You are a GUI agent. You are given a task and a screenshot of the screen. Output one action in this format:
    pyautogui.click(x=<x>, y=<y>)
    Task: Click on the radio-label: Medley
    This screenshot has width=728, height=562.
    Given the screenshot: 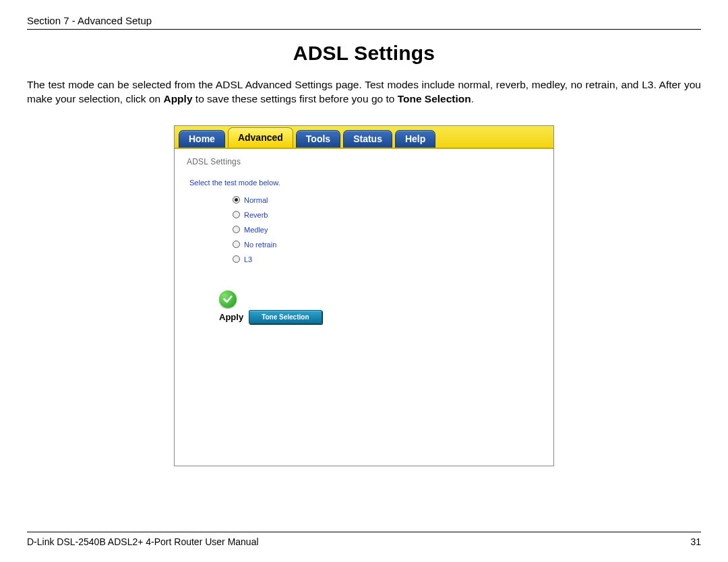 What is the action you would take?
    pyautogui.click(x=256, y=230)
    